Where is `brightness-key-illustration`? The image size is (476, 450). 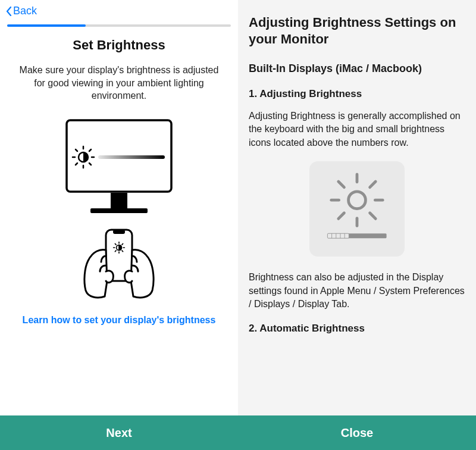 brightness-key-illustration is located at coordinates (357, 209).